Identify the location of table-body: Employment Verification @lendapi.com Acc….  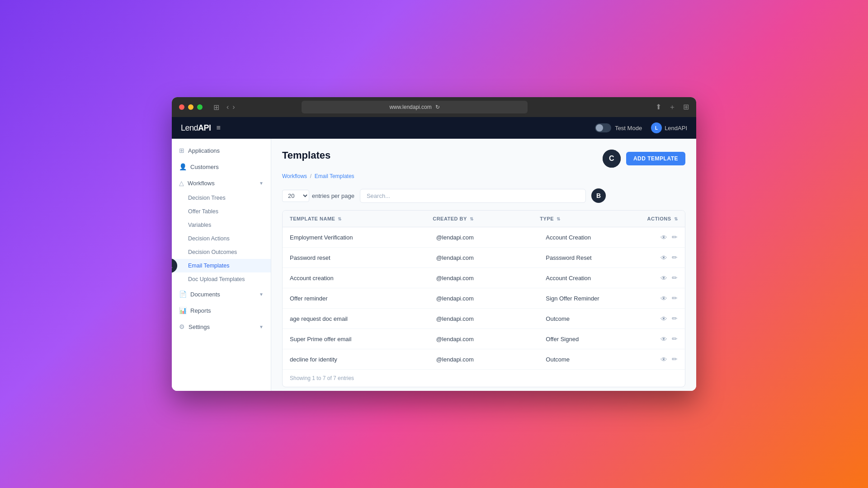
(484, 298).